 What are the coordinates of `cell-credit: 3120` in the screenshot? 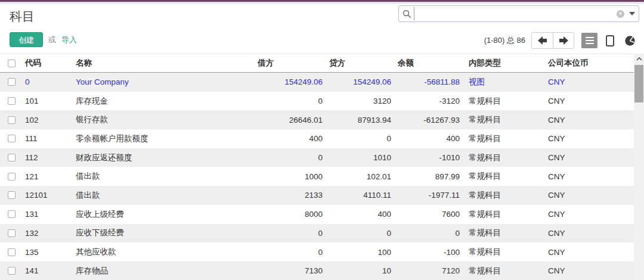 It's located at (363, 101).